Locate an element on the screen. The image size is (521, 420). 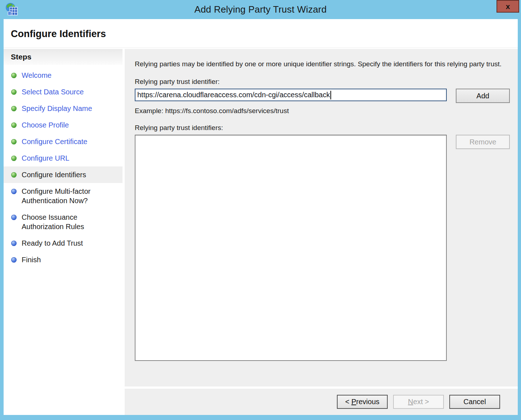
next-button: Next > is located at coordinates (419, 402).